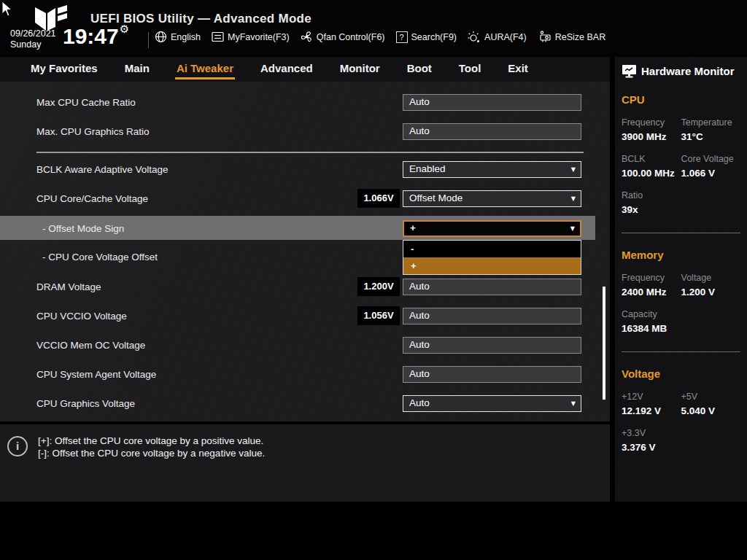 The image size is (747, 560). I want to click on voltage-section-title: Voltage, so click(681, 373).